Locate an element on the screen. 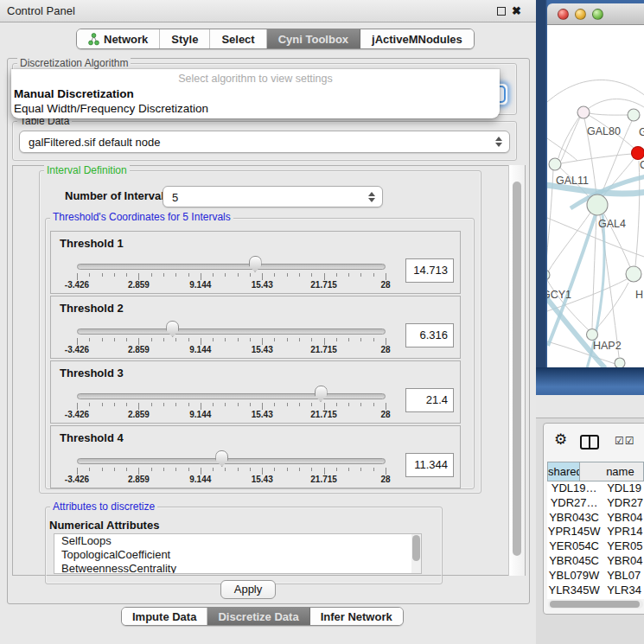 This screenshot has height=644, width=644. column-header-name: name is located at coordinates (612, 472).